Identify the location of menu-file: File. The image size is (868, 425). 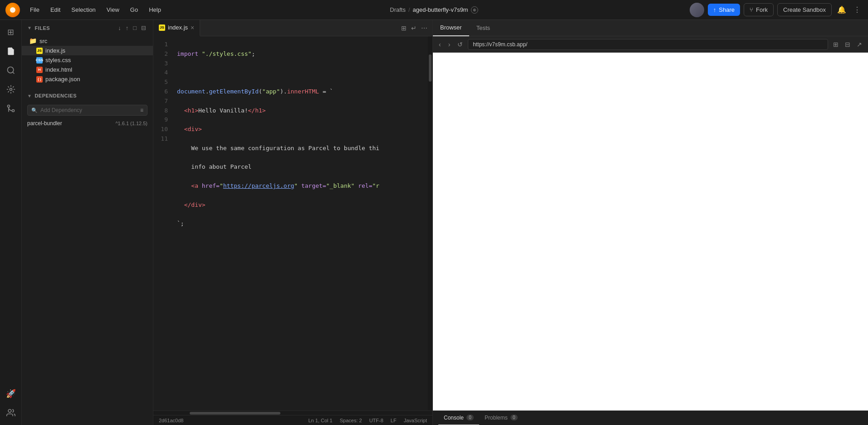
(34, 10).